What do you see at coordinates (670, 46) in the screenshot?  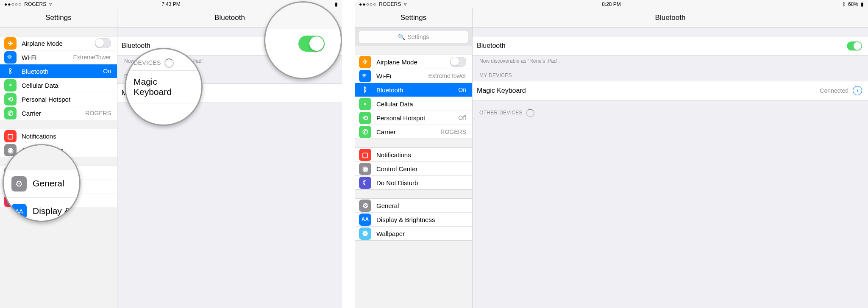 I see `bluetooth-toggle-row: Bluetooth` at bounding box center [670, 46].